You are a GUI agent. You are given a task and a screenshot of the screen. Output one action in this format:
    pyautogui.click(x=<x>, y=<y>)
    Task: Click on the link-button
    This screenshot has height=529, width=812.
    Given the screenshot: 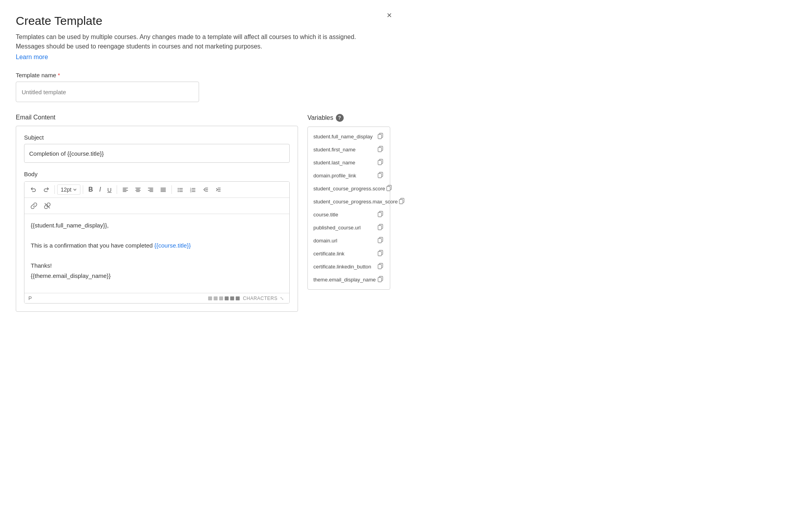 What is the action you would take?
    pyautogui.click(x=34, y=206)
    